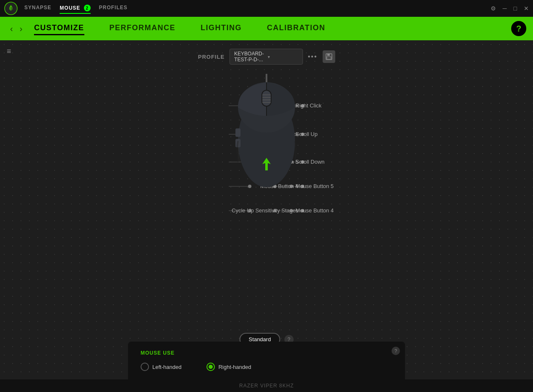 The image size is (533, 392). Describe the element at coordinates (75, 8) in the screenshot. I see `tab-mouse: MOUSE 2` at that location.